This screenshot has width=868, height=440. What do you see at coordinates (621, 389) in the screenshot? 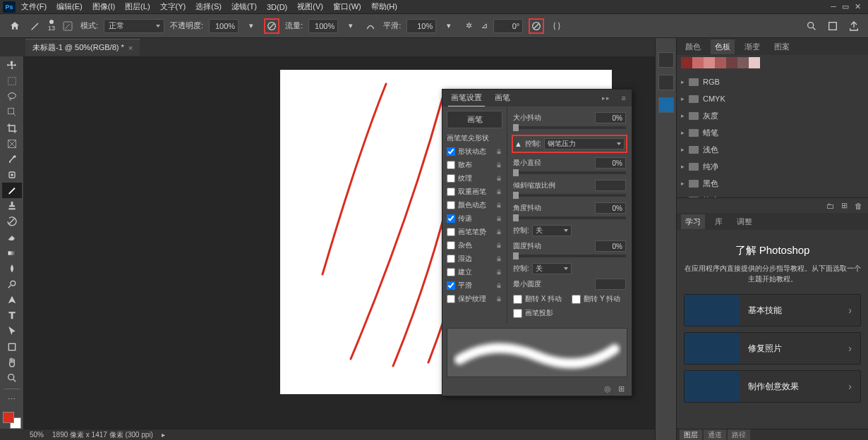
I see `new-brush-icon: ⊞` at bounding box center [621, 389].